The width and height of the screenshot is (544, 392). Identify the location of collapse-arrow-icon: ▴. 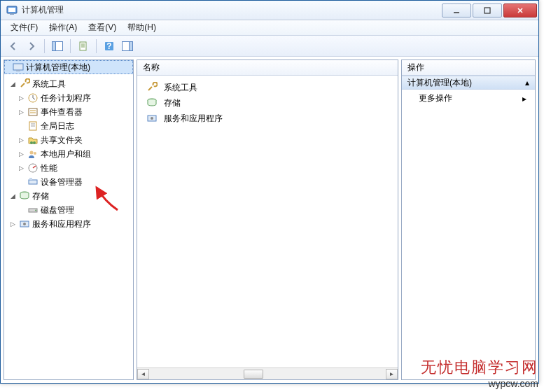
(527, 83).